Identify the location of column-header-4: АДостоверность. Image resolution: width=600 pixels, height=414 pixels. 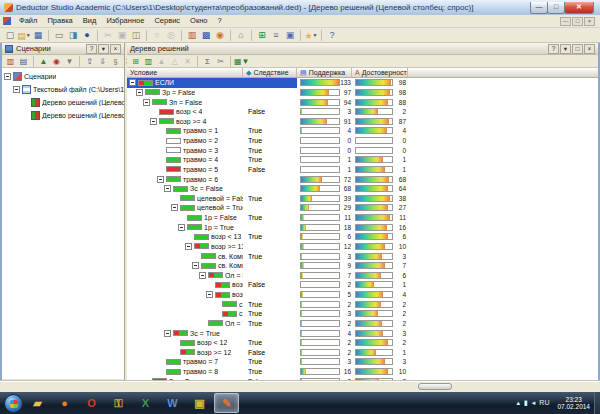
(380, 72).